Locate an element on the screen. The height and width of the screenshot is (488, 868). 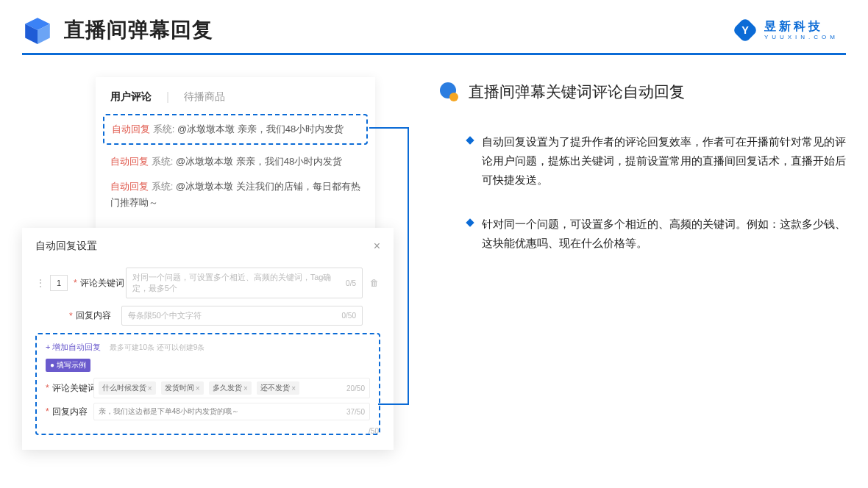
comment-row: 自动回复 系统: @冰墩墩本墩 关注我们的店铺，每日都有热门推荐呦～ is located at coordinates (235, 195).